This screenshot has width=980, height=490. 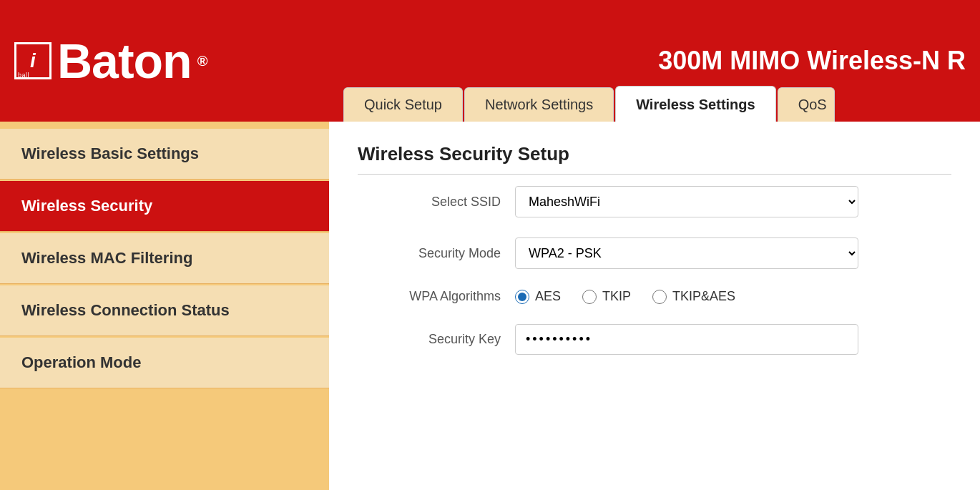 I want to click on wpa-algorithms-row: WPA Algorithms AES TKIP TKIP&AES, so click(x=655, y=296).